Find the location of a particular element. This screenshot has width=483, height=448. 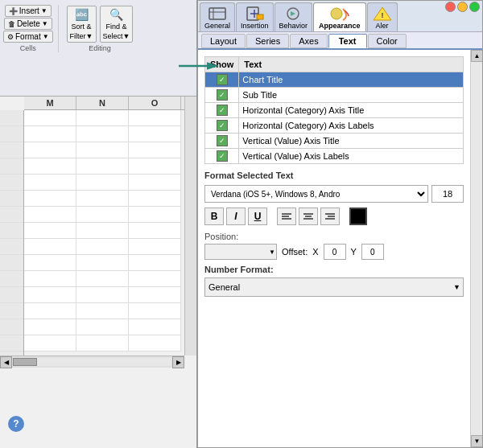

scroll-right-button: ▶ is located at coordinates (179, 362).